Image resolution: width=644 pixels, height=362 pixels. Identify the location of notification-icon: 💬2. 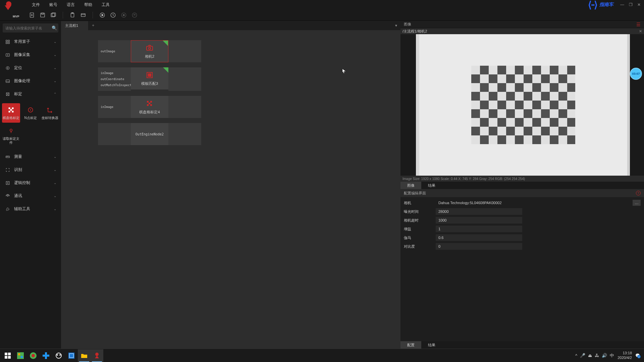
(638, 355).